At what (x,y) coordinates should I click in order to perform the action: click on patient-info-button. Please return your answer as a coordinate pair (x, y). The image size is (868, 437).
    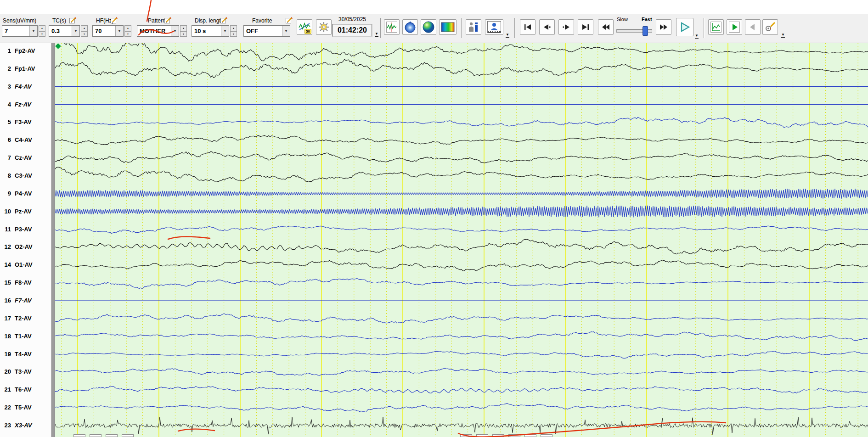
    Looking at the image, I should click on (473, 27).